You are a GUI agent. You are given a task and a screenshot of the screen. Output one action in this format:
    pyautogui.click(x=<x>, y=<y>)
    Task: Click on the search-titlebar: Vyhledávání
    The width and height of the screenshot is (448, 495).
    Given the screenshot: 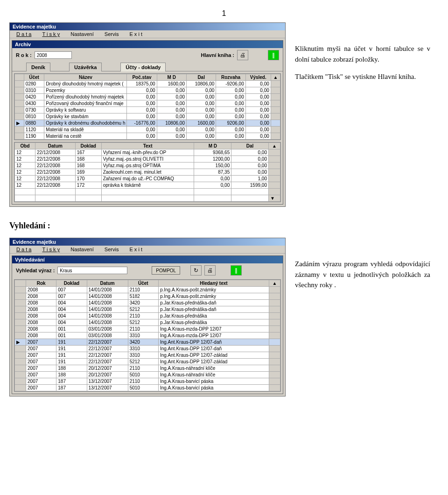 What is the action you would take?
    pyautogui.click(x=147, y=260)
    